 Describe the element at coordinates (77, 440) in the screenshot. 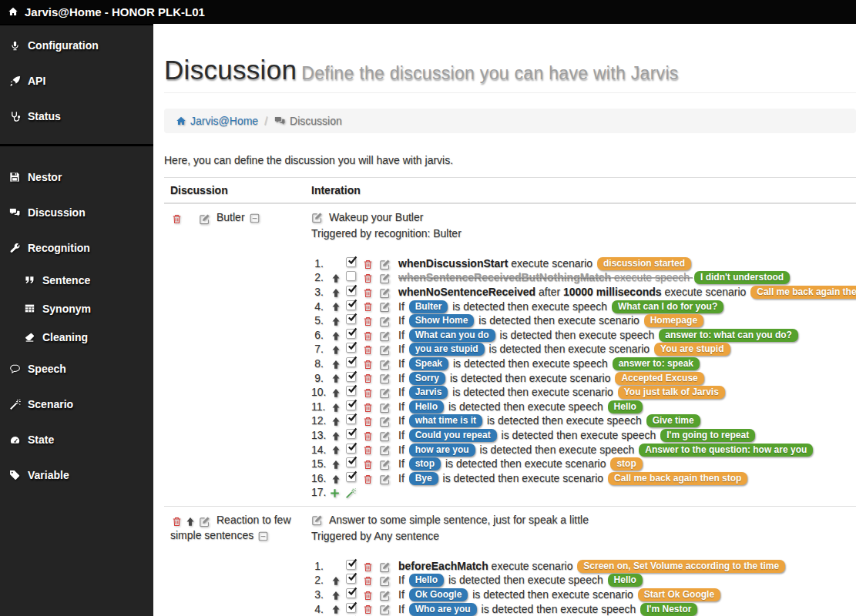

I see `sidebar-item-state: State` at that location.